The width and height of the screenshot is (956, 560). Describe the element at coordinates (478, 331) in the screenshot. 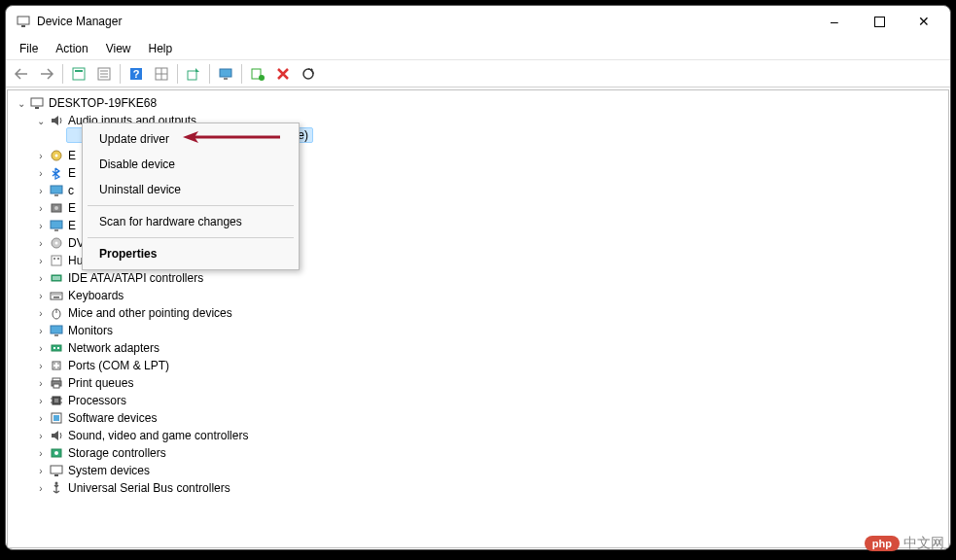

I see `tree-category: ›Monitors` at that location.